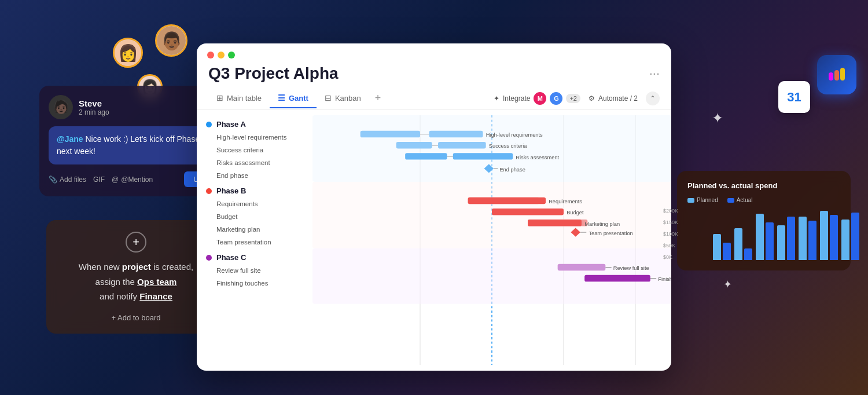 The width and height of the screenshot is (868, 395). Describe the element at coordinates (613, 98) in the screenshot. I see `automate-section: ⚙ Automate / 2` at that location.